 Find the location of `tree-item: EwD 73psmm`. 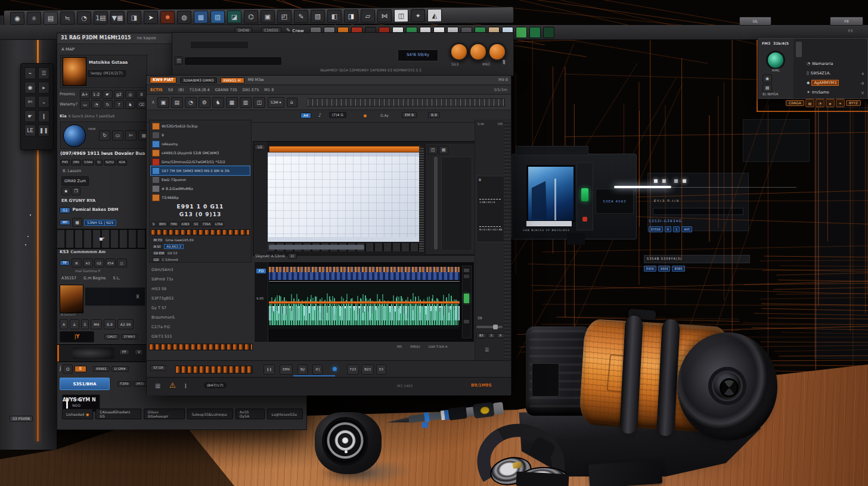

tree-item: EwD 73psmm is located at coordinates (200, 180).